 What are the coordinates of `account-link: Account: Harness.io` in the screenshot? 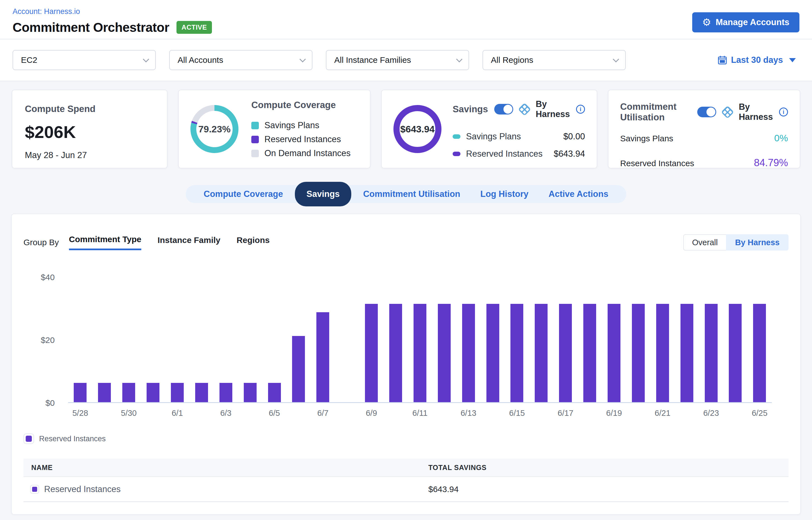 It's located at (46, 11).